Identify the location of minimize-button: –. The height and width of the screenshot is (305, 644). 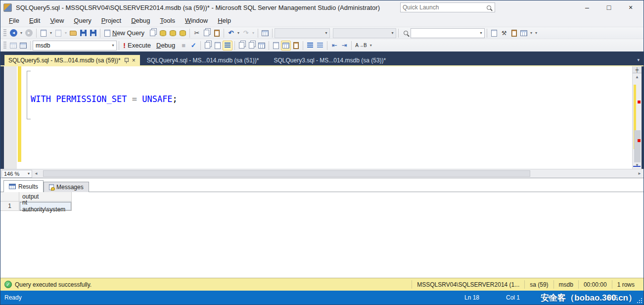
(587, 7).